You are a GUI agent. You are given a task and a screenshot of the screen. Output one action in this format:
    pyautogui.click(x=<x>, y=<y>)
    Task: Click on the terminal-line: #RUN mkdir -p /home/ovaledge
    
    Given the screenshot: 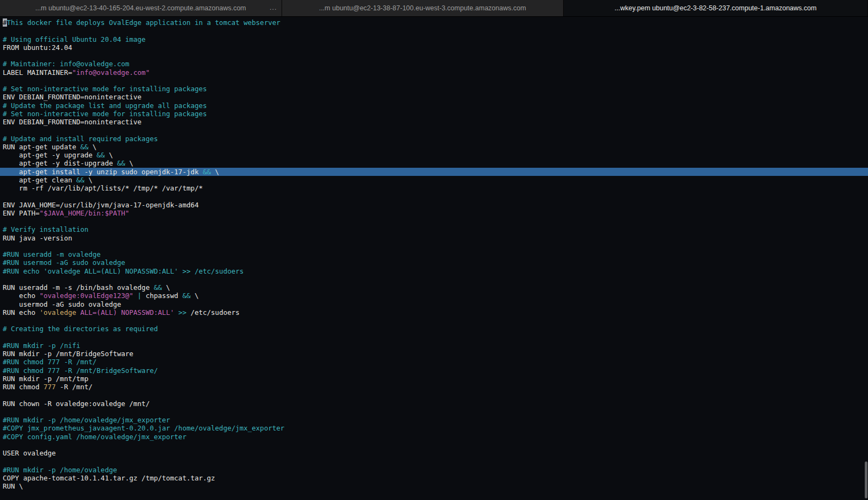 What is the action you would take?
    pyautogui.click(x=435, y=470)
    